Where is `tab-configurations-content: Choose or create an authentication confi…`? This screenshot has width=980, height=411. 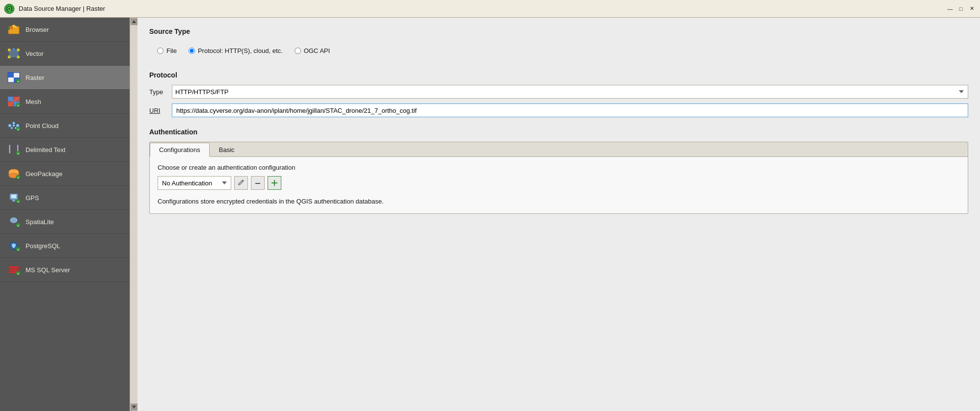
tab-configurations-content: Choose or create an authentication confi… is located at coordinates (559, 185).